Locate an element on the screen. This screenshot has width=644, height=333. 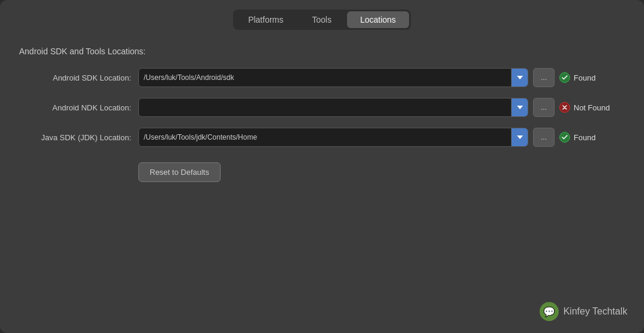
jdk-dropdown-btn is located at coordinates (519, 137).